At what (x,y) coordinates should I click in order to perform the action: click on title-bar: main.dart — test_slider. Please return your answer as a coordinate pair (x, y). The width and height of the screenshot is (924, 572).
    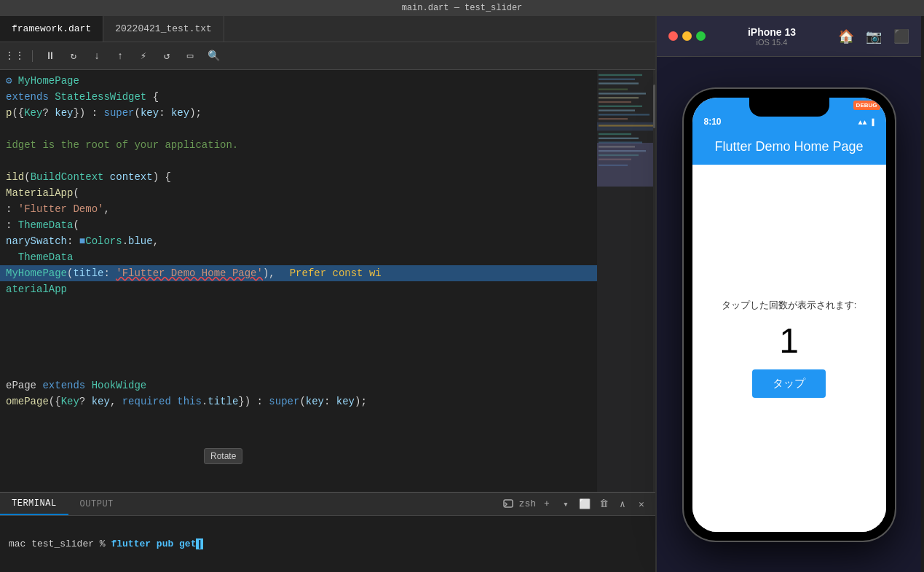
    Looking at the image, I should click on (462, 8).